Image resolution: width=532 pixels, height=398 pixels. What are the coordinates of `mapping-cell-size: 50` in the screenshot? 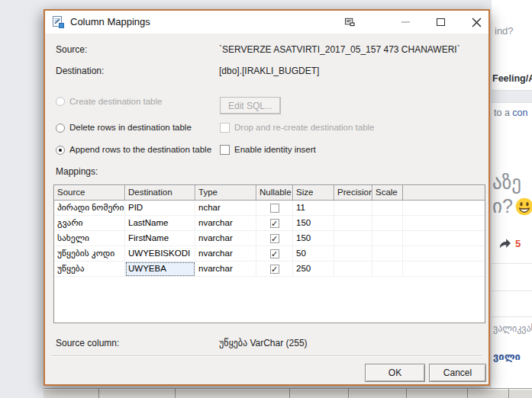 It's located at (314, 254).